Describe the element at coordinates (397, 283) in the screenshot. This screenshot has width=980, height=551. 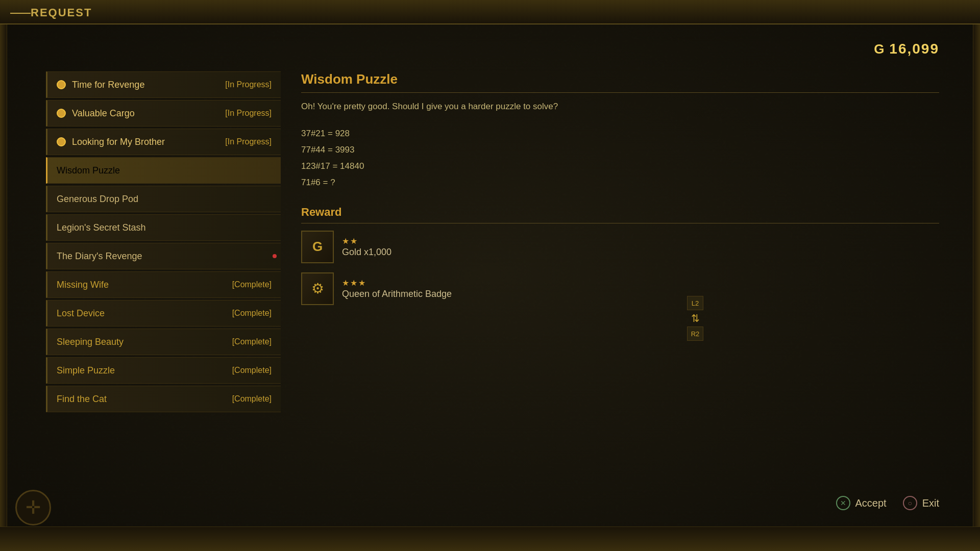
I see `reward-stars-badge: ★★★` at that location.